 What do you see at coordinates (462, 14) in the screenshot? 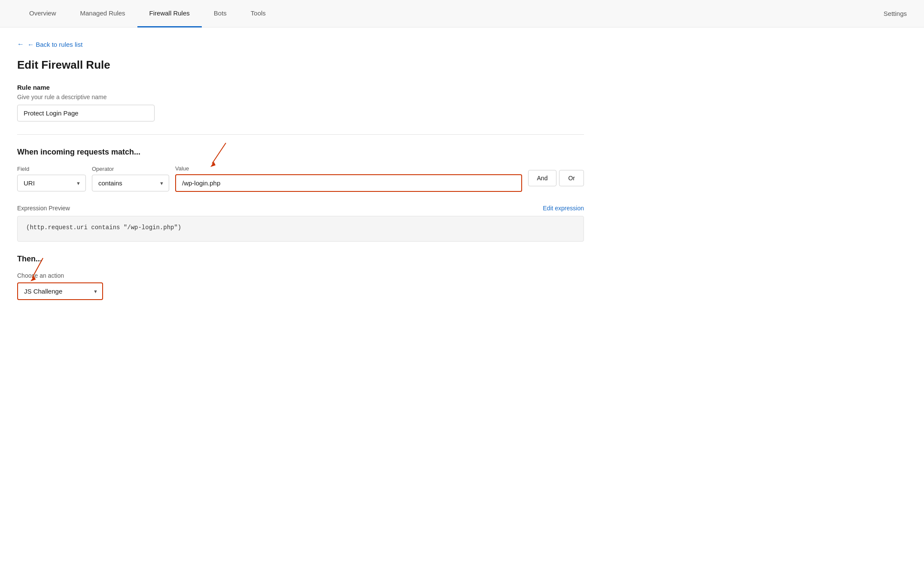
I see `top-navigation: Overview Managed Rules Firewall Rules Bo…` at bounding box center [462, 14].